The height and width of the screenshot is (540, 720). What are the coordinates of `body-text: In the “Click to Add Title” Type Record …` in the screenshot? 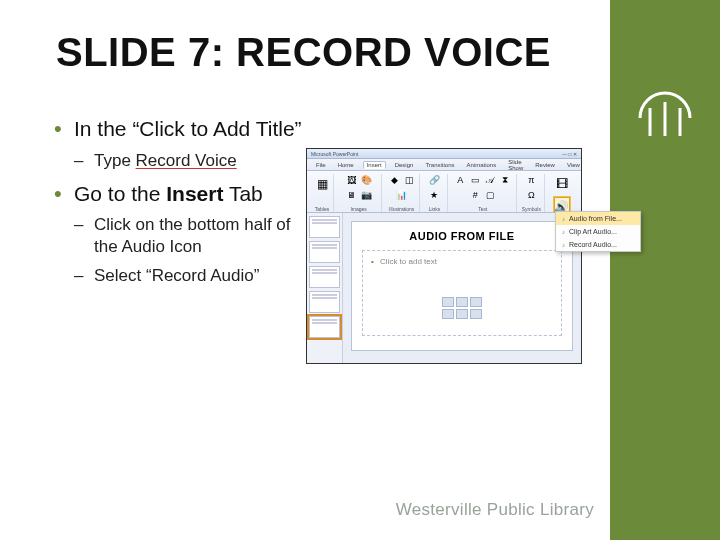 It's located at (184, 206).